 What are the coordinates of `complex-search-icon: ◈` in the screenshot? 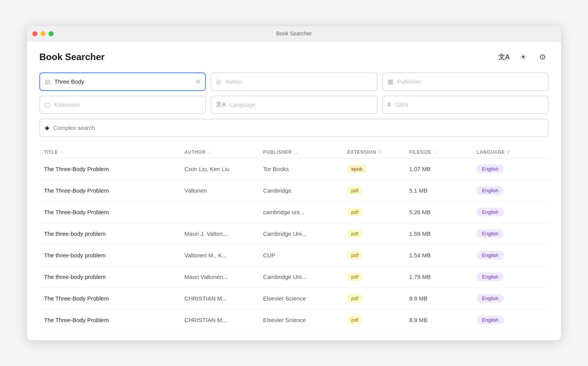 It's located at (47, 128).